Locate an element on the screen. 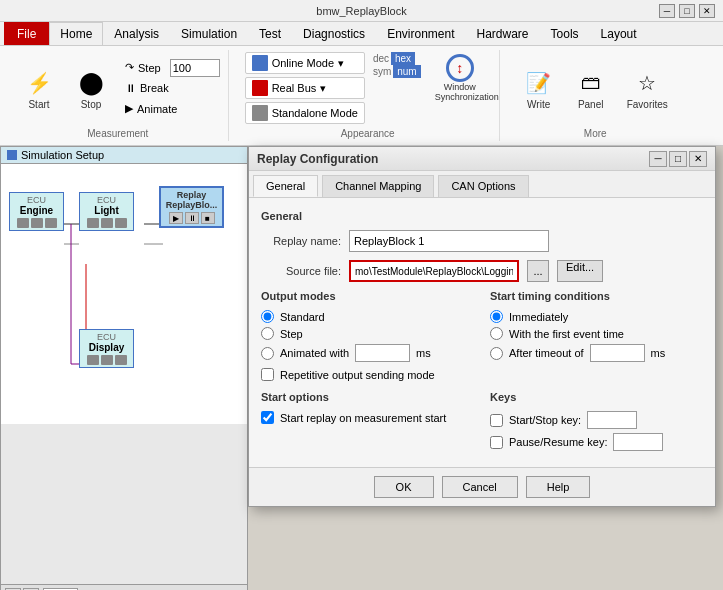 The height and width of the screenshot is (590, 723). start-stop-key-checkbox is located at coordinates (496, 420).